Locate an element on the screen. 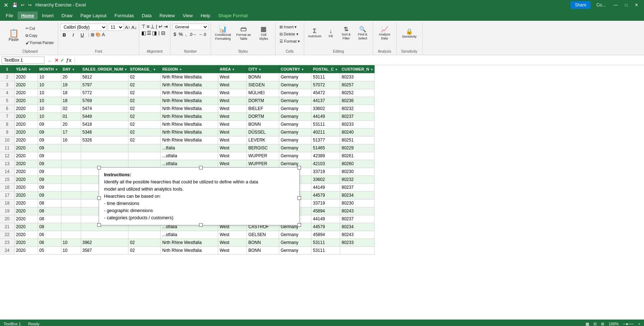  expand-formula-button: ⌄ is located at coordinates (50, 60).